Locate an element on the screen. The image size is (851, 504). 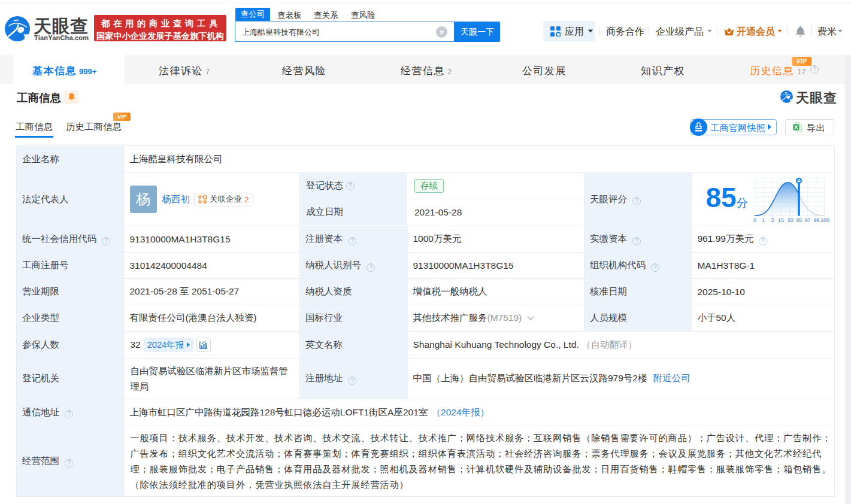
svg-text: 0 is located at coordinates (755, 220).